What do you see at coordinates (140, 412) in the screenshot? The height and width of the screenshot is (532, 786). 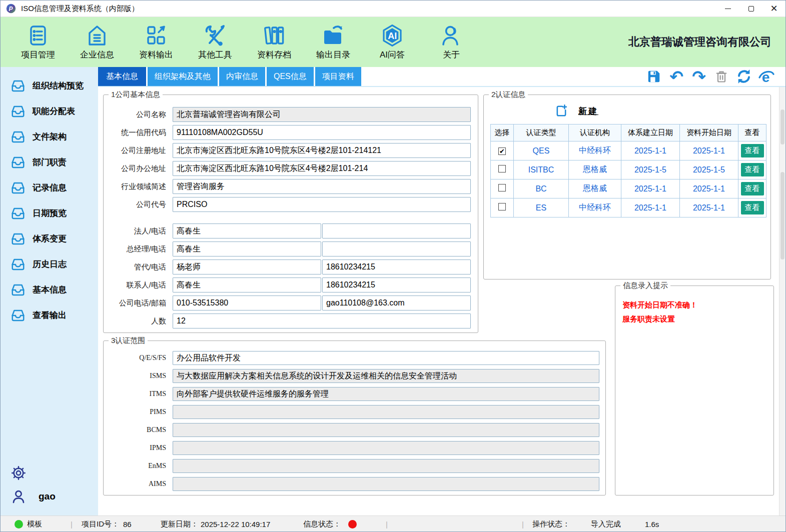 I see `field-label: PIMS` at bounding box center [140, 412].